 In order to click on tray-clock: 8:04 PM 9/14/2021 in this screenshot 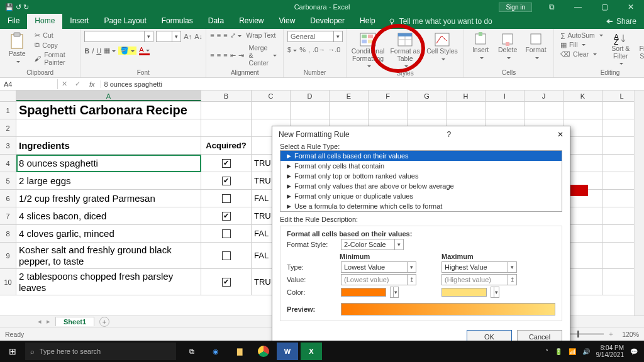, I will do `click(610, 351)`.